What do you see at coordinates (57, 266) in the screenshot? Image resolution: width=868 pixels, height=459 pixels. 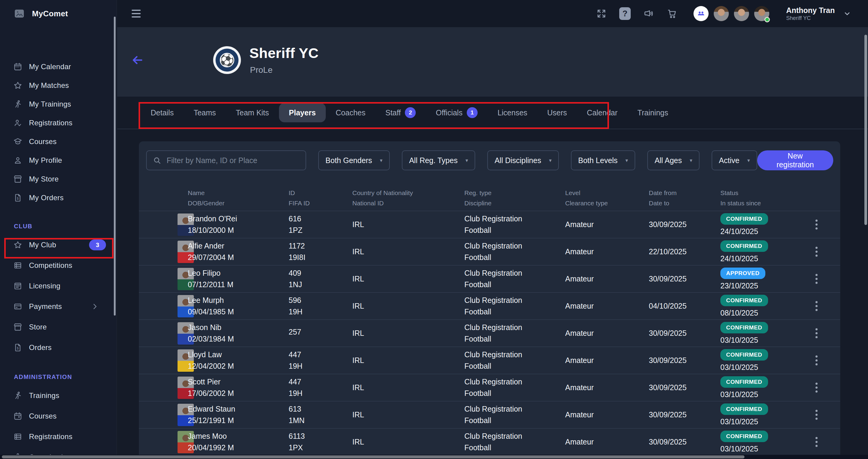 I see `sidebar-item-competitions: Competitions` at bounding box center [57, 266].